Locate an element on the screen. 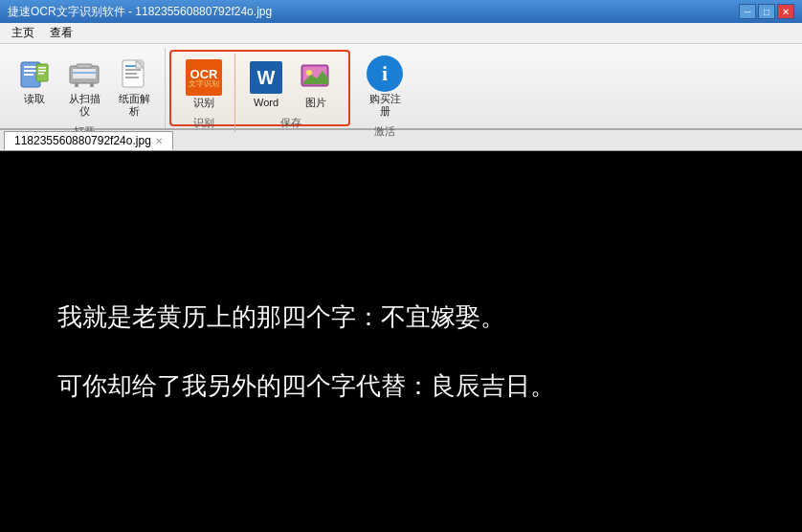 The image size is (802, 532). recognize-group-label: 识别 is located at coordinates (204, 122).